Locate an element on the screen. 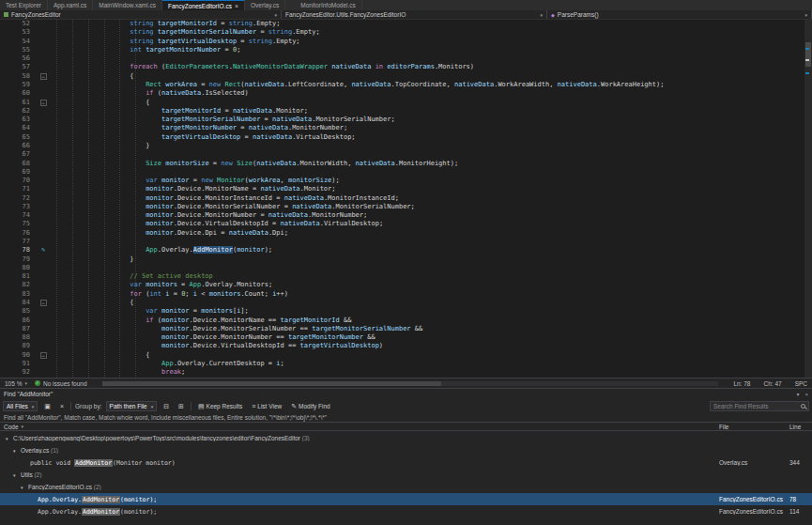  code-line-91: 91 App.Overlay.CurrentDesktop = i; is located at coordinates (406, 364).